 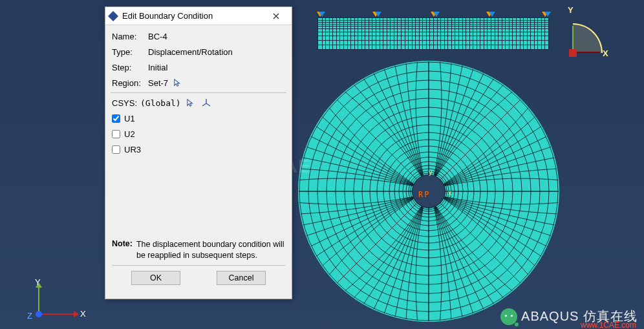 I want to click on close-button, so click(x=276, y=16).